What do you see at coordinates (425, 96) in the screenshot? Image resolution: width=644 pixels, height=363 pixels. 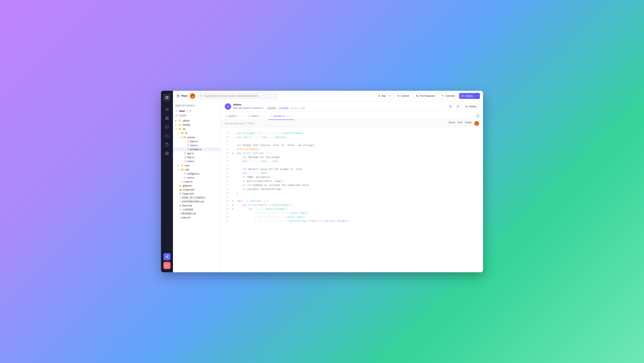 I see `pull-requests-button: Pull Requests` at bounding box center [425, 96].